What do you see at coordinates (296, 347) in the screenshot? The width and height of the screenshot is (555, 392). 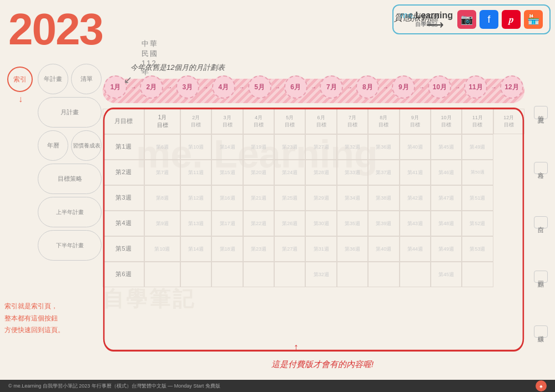 I see `bottom-arrow: ↑` at bounding box center [296, 347].